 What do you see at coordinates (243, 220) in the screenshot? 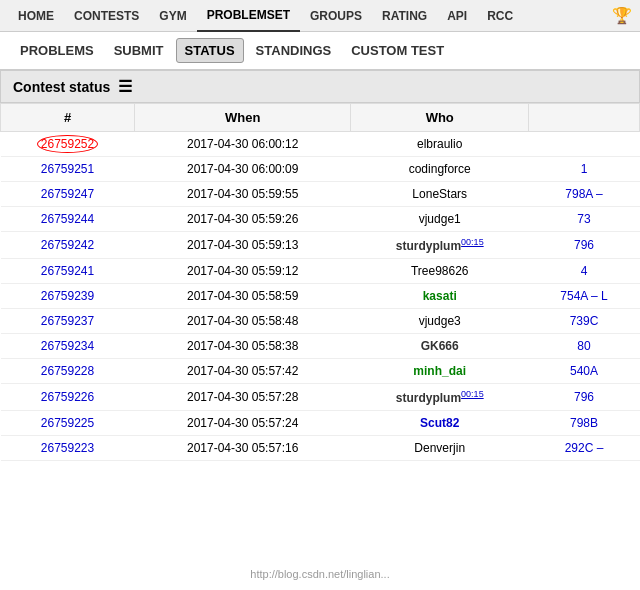
I see `cell-when: 2017-04-30 05:59:26` at bounding box center [243, 220].